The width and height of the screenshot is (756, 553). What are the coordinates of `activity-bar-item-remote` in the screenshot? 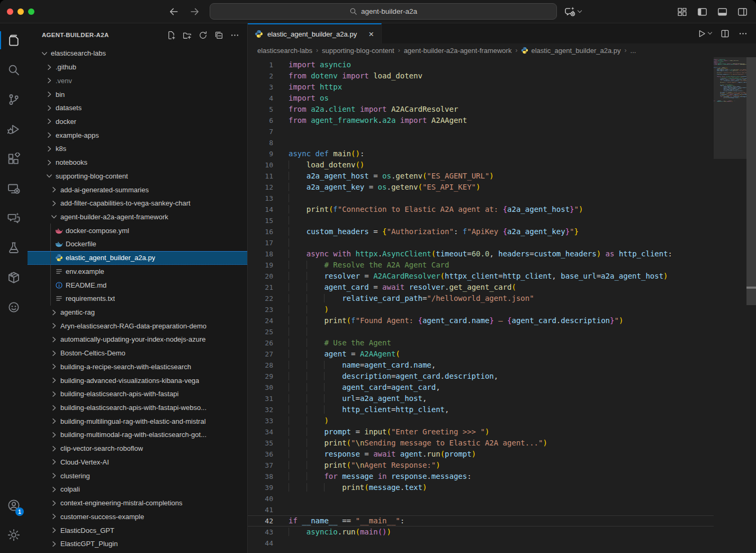 It's located at (14, 189).